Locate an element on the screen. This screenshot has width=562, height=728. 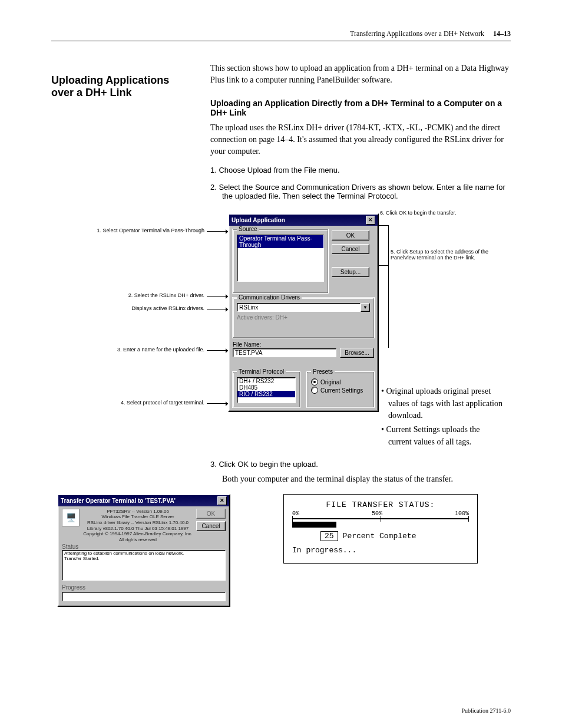
tick-0: 0% is located at coordinates (296, 514).